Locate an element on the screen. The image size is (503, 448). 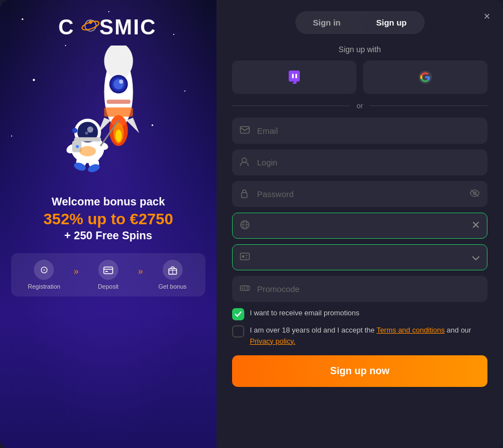
bonus-spins: + 250 Free Spins is located at coordinates (108, 235).